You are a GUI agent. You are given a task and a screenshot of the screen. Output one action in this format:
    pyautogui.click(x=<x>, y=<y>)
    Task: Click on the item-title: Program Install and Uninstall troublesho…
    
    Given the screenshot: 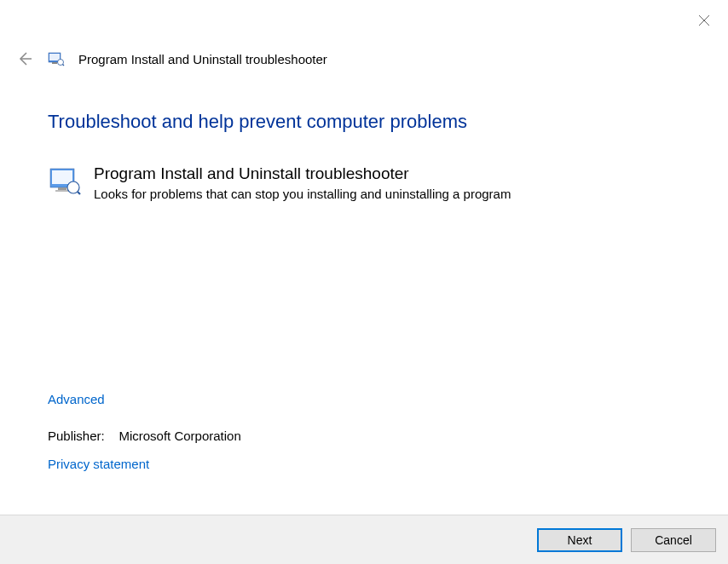 What is the action you would take?
    pyautogui.click(x=387, y=174)
    